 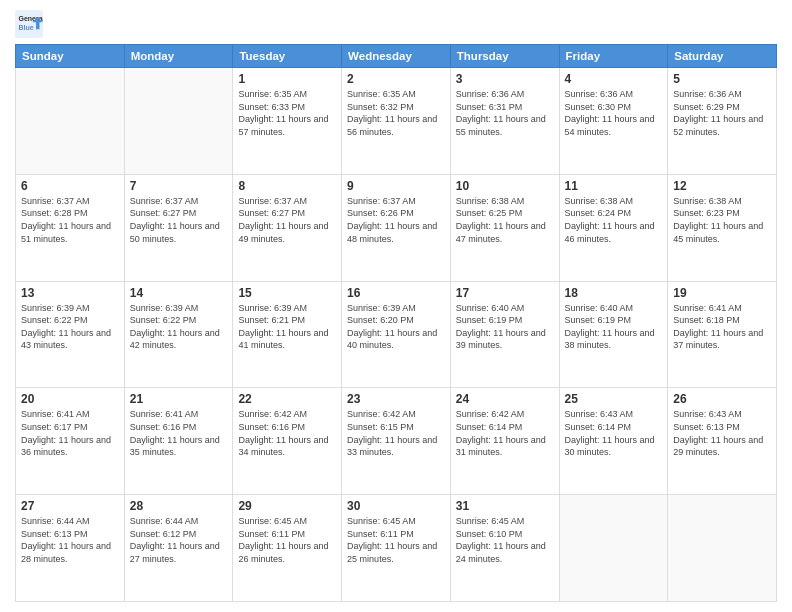 What do you see at coordinates (614, 442) in the screenshot?
I see `calendar-cell: 25Sunrise: 6:43 AMSunset: 6:14 PMDayligh…` at bounding box center [614, 442].